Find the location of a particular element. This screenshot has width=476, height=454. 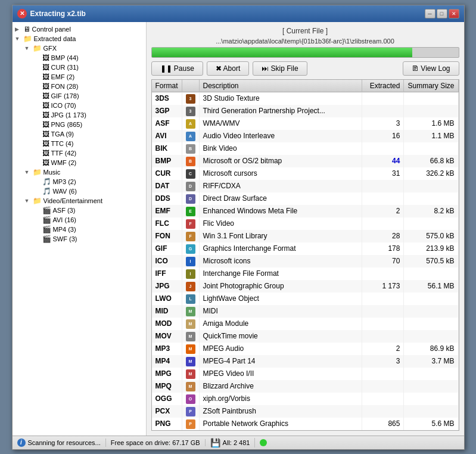

description-cell: Microsoft or OS/2 bitmap is located at coordinates (281, 161).